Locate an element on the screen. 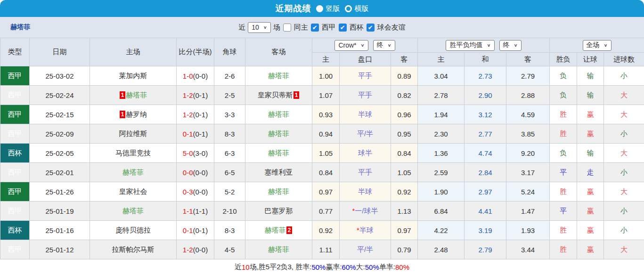 The height and width of the screenshot is (274, 644). avg-away-cell: 5.24 is located at coordinates (528, 192).